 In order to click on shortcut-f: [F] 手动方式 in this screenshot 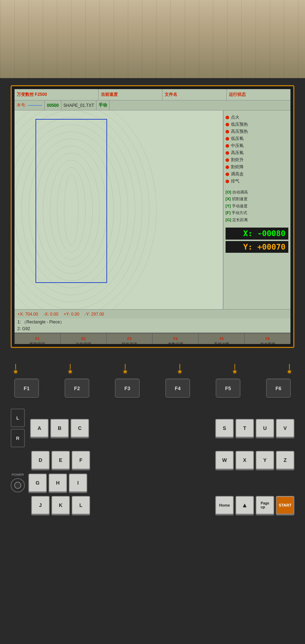, I will do `click(257, 213)`.